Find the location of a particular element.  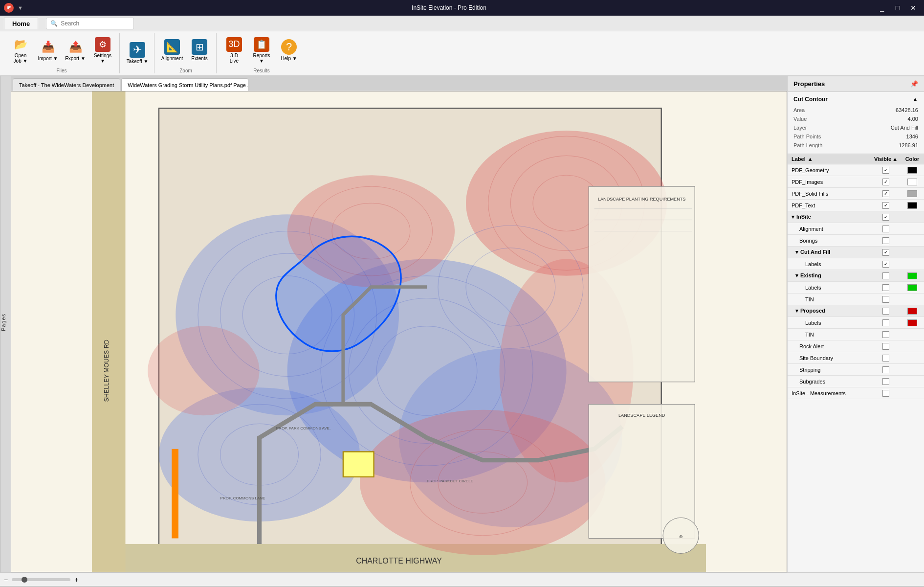

properties-panel: Properties 📌 Cut Contour ▲ Area 63428.16… is located at coordinates (856, 324).